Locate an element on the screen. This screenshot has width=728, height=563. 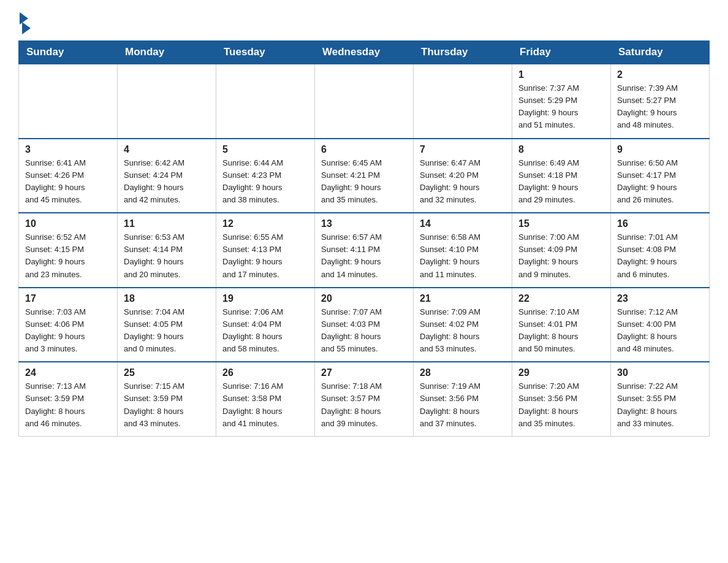
day-number: 23 is located at coordinates (660, 299).